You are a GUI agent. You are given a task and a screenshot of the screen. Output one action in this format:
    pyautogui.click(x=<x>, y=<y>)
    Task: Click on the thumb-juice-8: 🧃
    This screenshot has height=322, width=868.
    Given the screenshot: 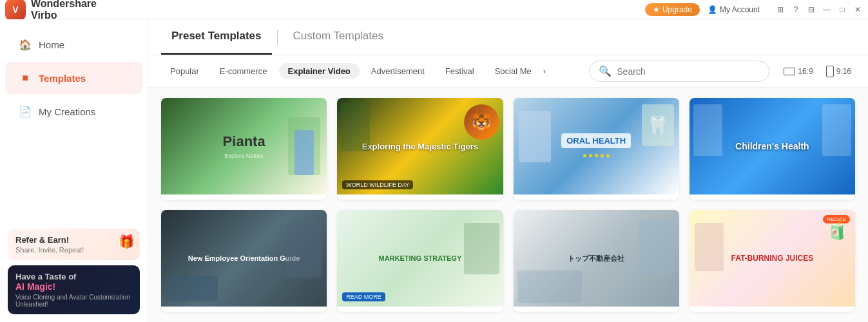 What is the action you would take?
    pyautogui.click(x=838, y=231)
    